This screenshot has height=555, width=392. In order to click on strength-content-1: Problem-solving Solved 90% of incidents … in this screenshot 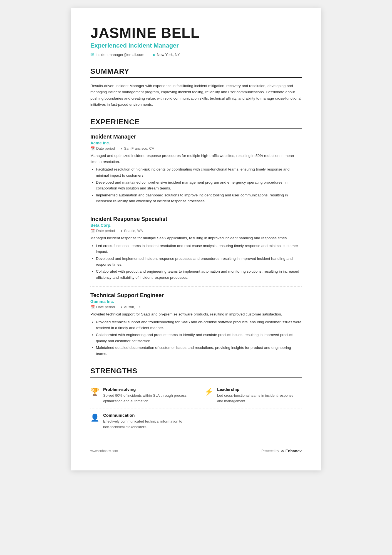, I will do `click(145, 395)`.